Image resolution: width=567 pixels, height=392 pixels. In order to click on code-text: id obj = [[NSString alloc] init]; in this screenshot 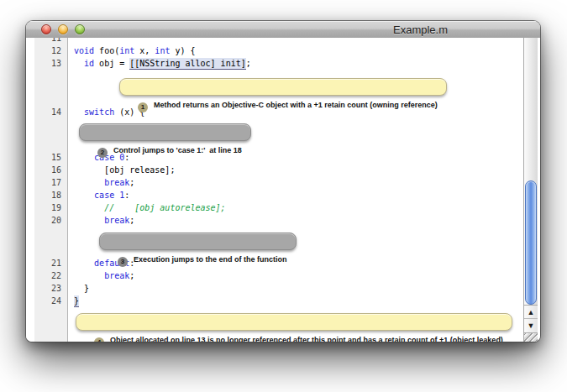, I will do `click(163, 64)`.